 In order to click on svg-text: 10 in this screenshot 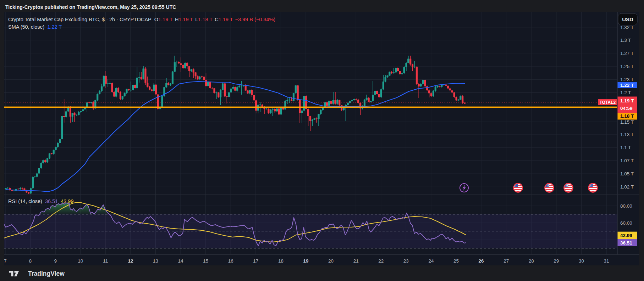, I will do `click(80, 261)`.